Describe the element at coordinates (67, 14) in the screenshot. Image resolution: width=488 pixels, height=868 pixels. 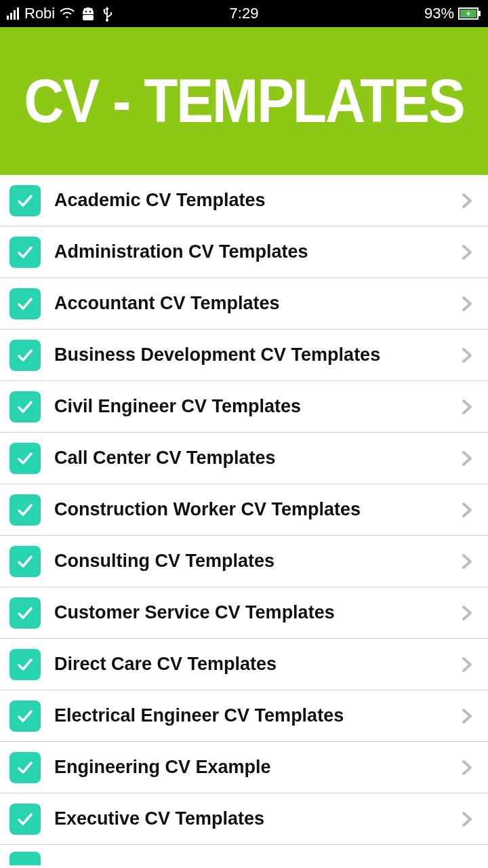
I see `wifi-icon` at that location.